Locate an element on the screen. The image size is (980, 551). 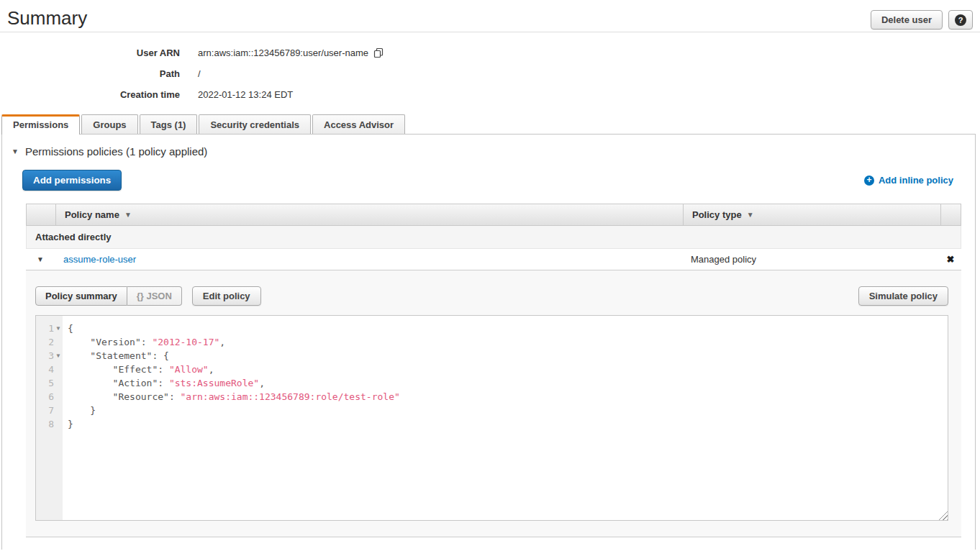
policy-type-column-header: Policy type ▼ is located at coordinates (812, 214).